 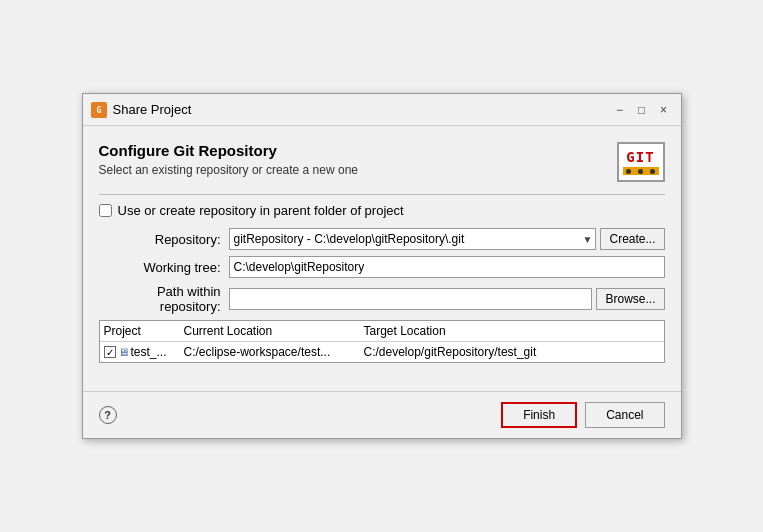 What do you see at coordinates (274, 331) in the screenshot?
I see `col-current: Current Location` at bounding box center [274, 331].